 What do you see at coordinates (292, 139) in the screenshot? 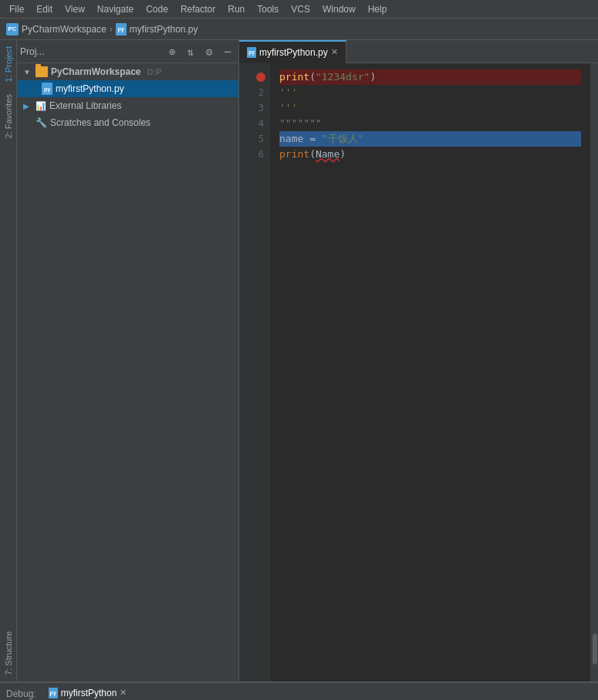
I see `code-var-name: name` at bounding box center [292, 139].